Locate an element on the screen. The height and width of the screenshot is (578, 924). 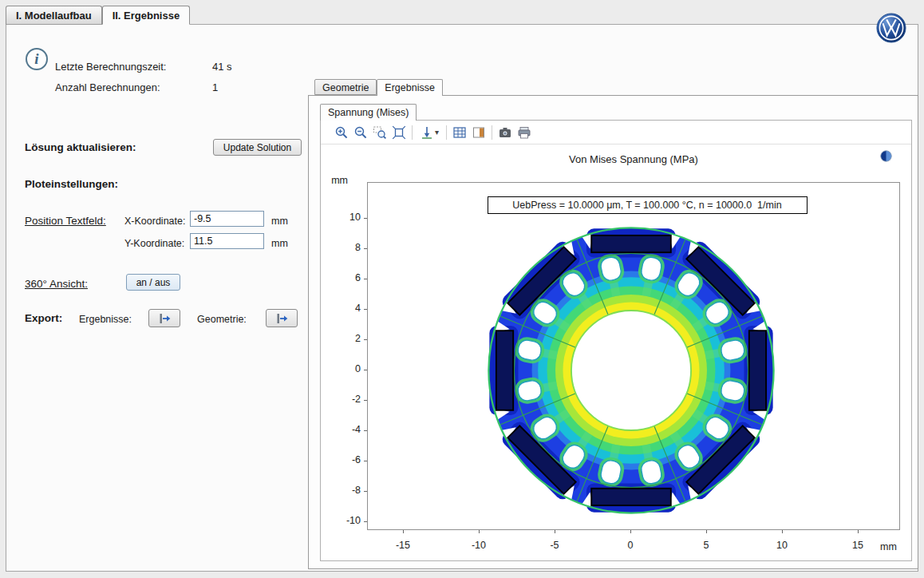
calc-time-label: Letzte Berechnungszeit: is located at coordinates (110, 67).